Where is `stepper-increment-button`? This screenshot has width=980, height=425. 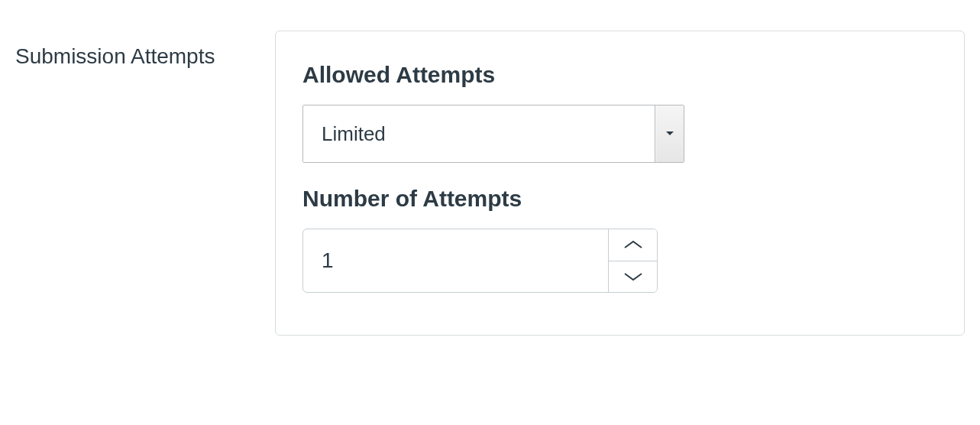
stepper-increment-button is located at coordinates (632, 245).